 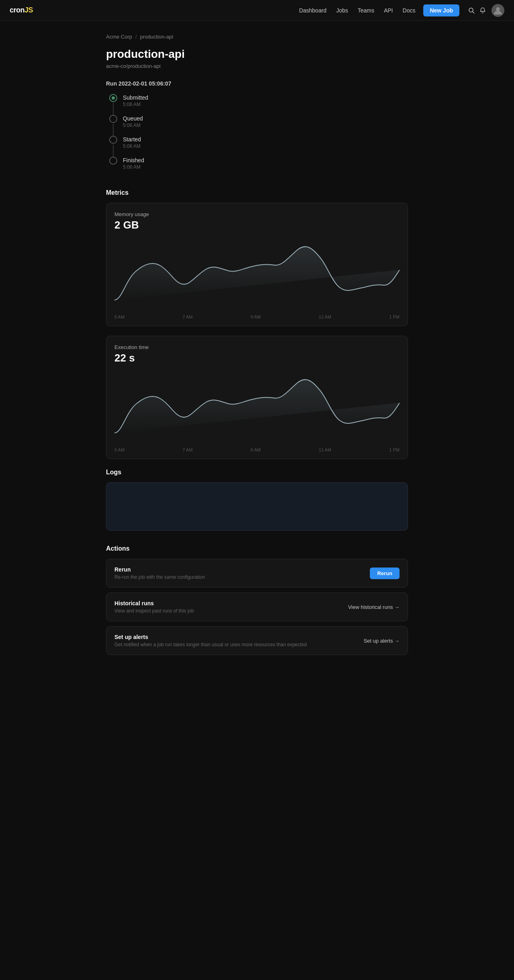 What do you see at coordinates (483, 10) in the screenshot?
I see `notifications-button` at bounding box center [483, 10].